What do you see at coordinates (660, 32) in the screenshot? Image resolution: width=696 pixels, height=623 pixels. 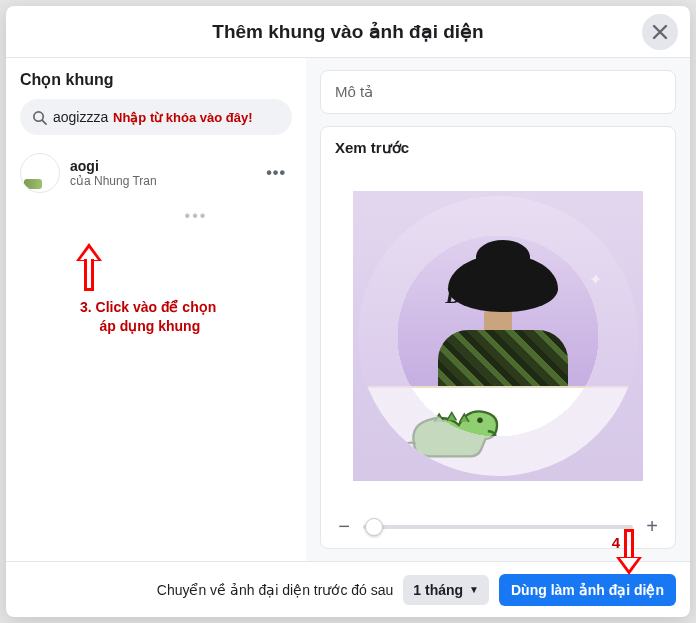 I see `close-button` at bounding box center [660, 32].